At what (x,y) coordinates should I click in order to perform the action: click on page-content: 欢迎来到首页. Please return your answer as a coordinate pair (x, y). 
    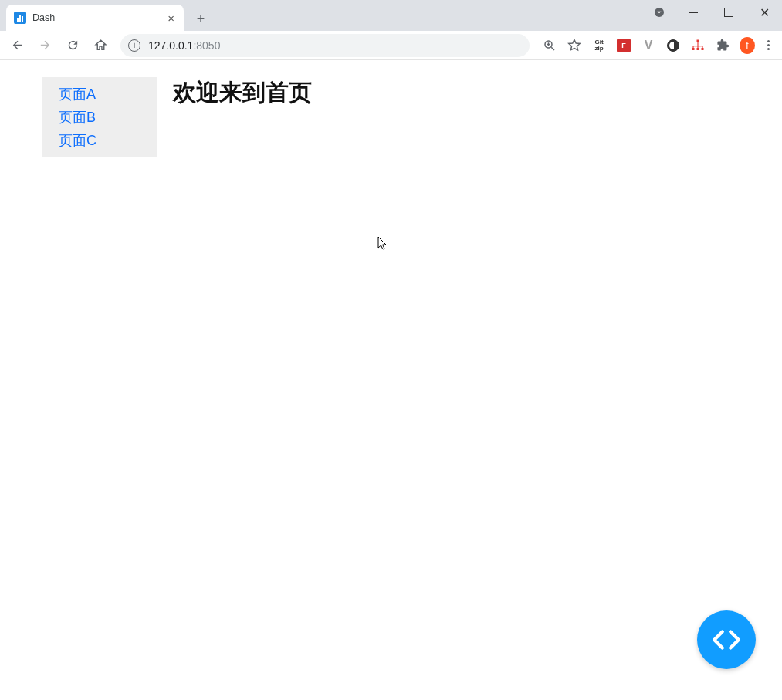
    Looking at the image, I should click on (242, 117).